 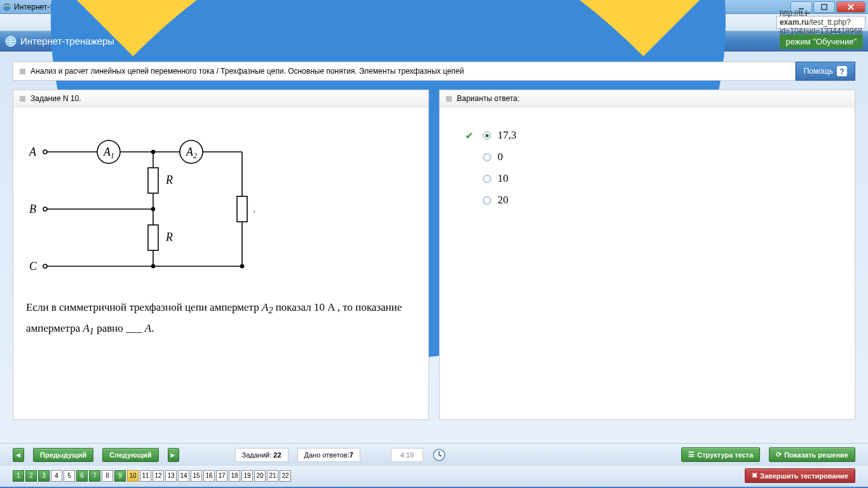 I want to click on page-number: 15, so click(x=196, y=476).